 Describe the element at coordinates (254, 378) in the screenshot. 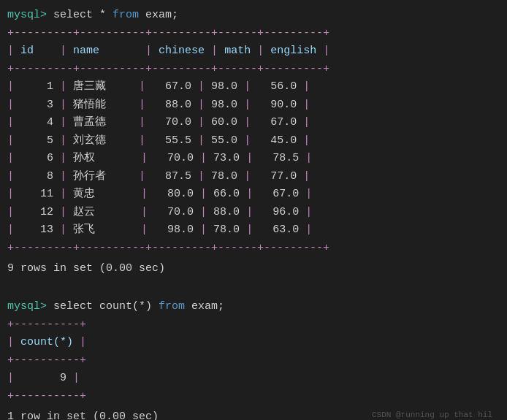

I see `table-row: | 9 |` at that location.